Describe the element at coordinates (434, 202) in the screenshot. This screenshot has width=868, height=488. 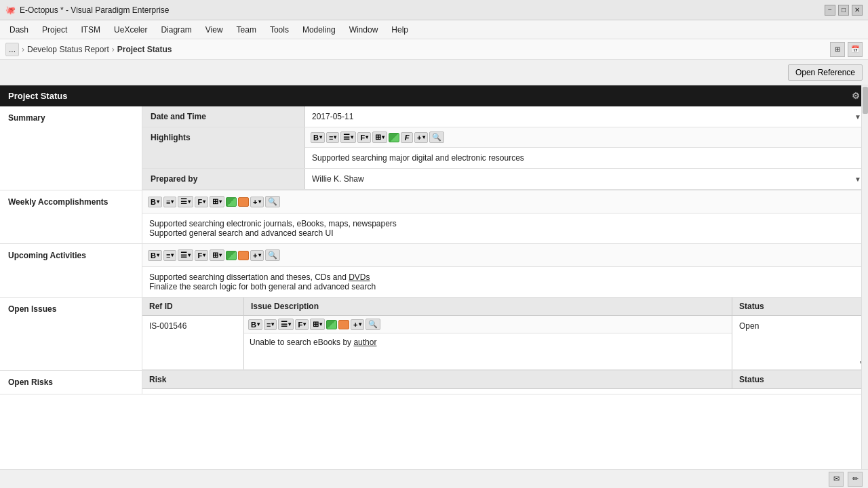
I see `wa-header: Weekly Accomplishments B▾ ≡▾ ☰▾ F▾ ⊞▾ +▾…` at that location.